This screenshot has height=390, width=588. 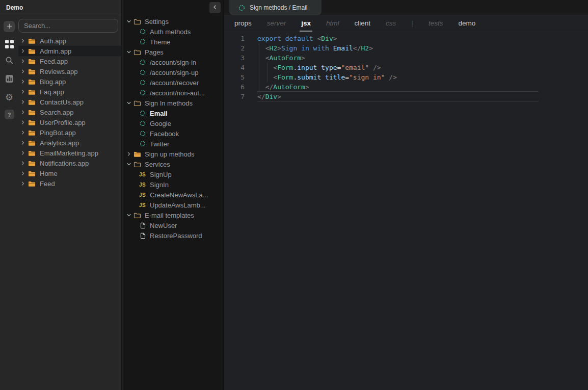 I want to click on tree-item-settings: Settings, so click(x=173, y=21).